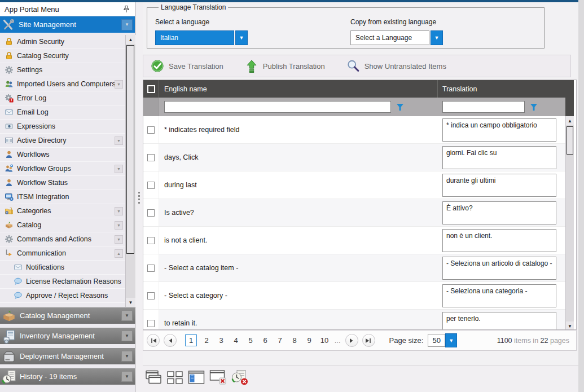 This screenshot has height=392, width=584. I want to click on show-untranslated-button: Show Untranslated Items, so click(396, 66).